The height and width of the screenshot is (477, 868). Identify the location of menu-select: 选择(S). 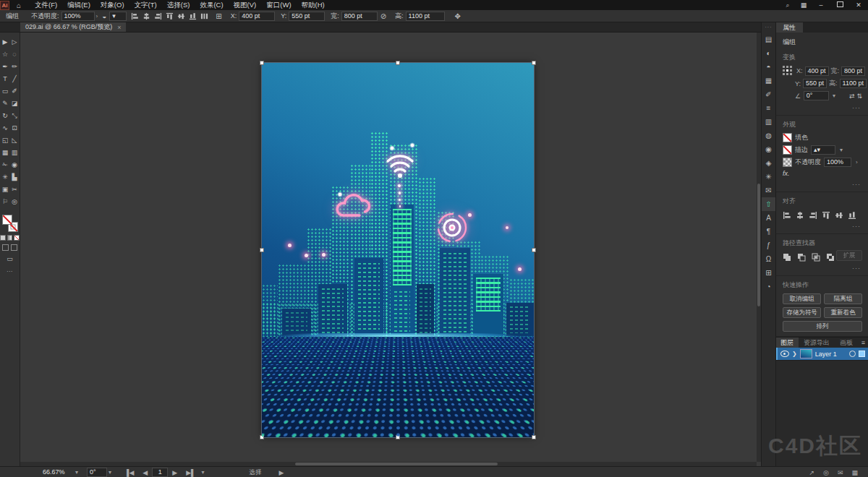
(179, 6).